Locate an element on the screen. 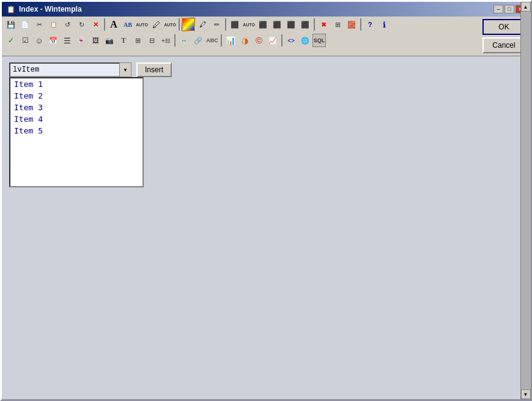  scroll-down-button: ▼ is located at coordinates (526, 394).